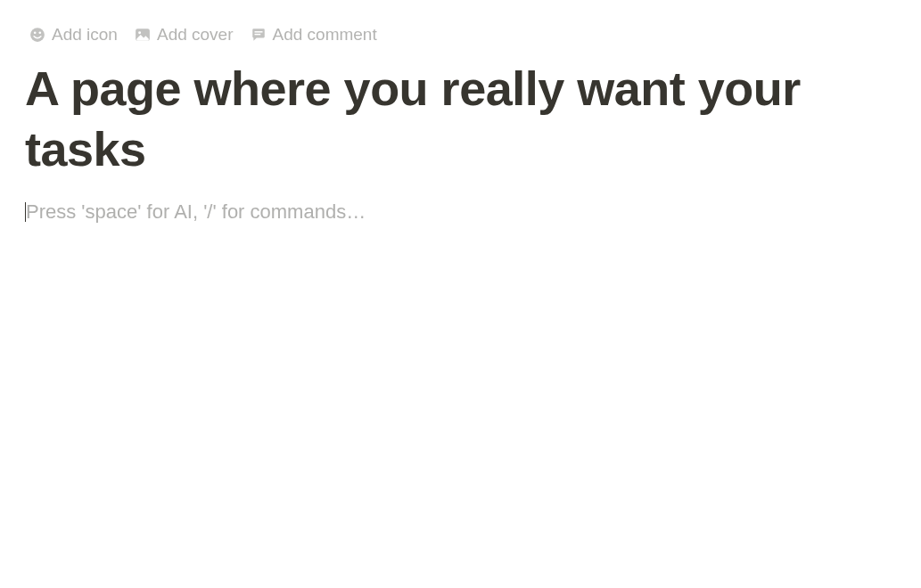  What do you see at coordinates (314, 35) in the screenshot?
I see `add-comment-button: Add comment` at bounding box center [314, 35].